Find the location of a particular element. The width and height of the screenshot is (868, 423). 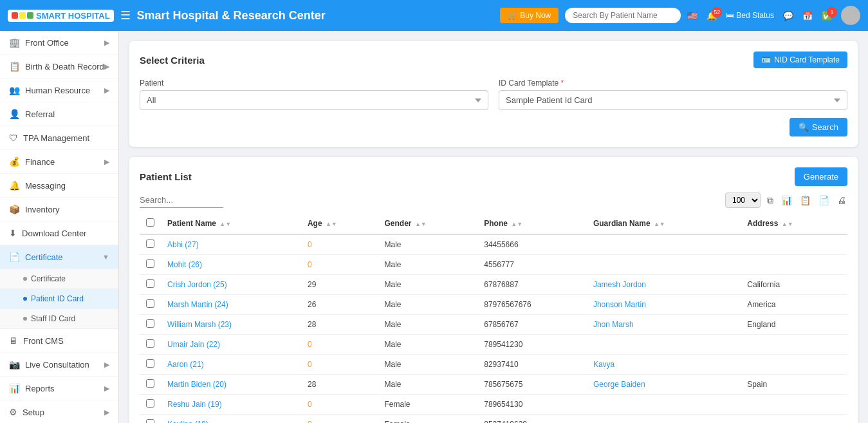

per-page-select: 100 50 25 is located at coordinates (743, 200).